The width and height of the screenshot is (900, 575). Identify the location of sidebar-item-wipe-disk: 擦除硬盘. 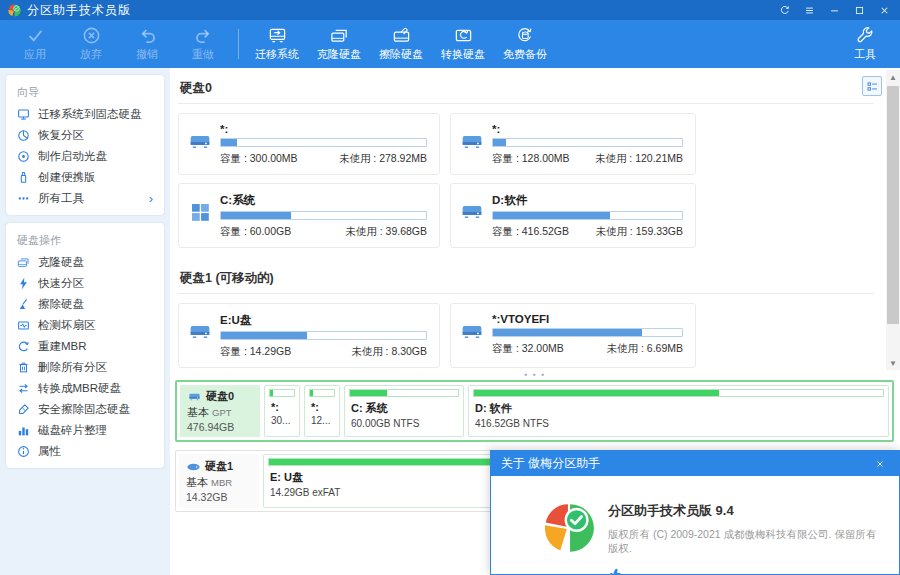
(85, 304).